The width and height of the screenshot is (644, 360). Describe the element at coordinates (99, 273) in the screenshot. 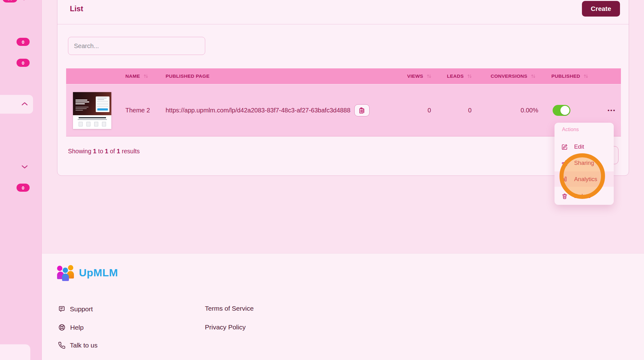

I see `logo-text: UpMLM` at that location.